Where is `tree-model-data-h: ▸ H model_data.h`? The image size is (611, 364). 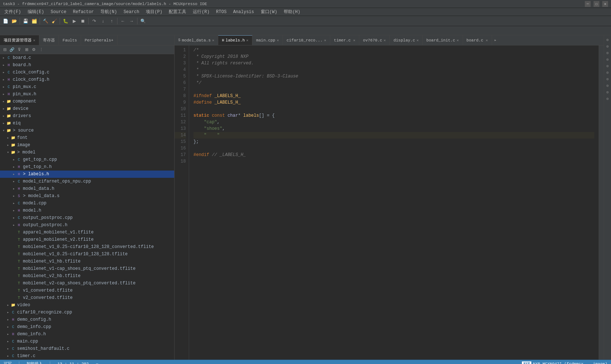 tree-model-data-h: ▸ H model_data.h is located at coordinates (87, 189).